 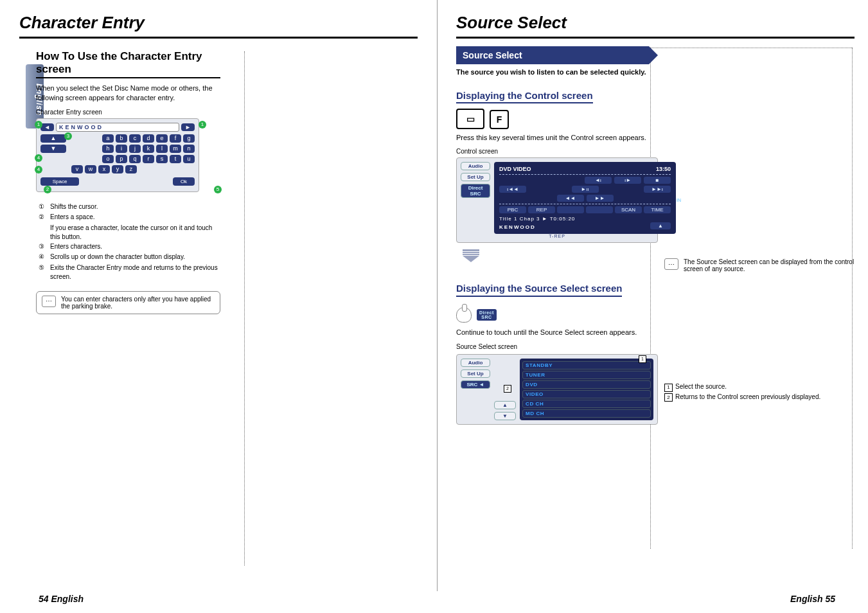 What do you see at coordinates (162, 149) in the screenshot?
I see `char-key: l` at bounding box center [162, 149].